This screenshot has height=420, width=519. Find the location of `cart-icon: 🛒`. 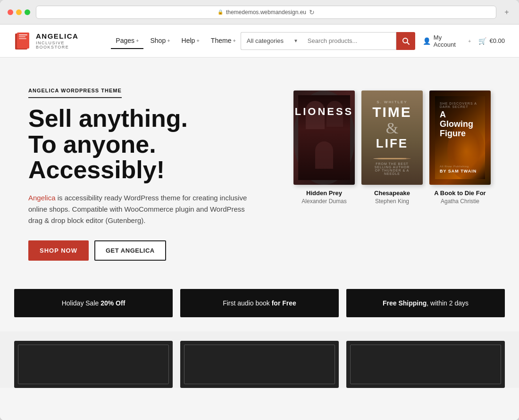

cart-icon: 🛒 is located at coordinates (482, 41).